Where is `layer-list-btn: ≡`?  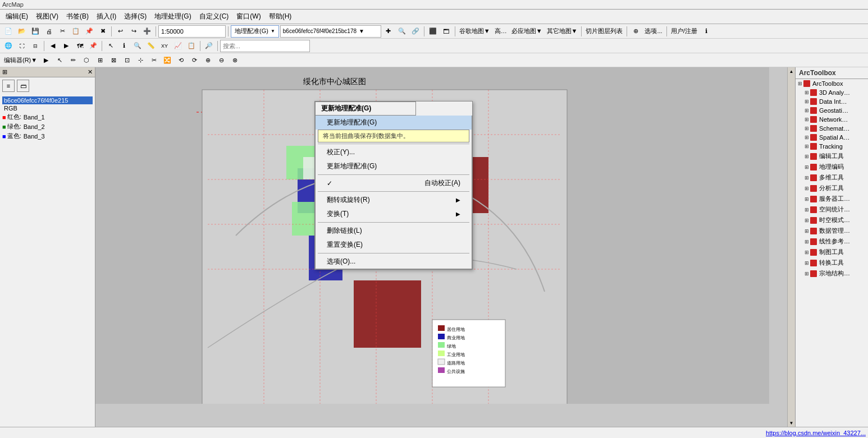 layer-list-btn: ≡ is located at coordinates (8, 86).